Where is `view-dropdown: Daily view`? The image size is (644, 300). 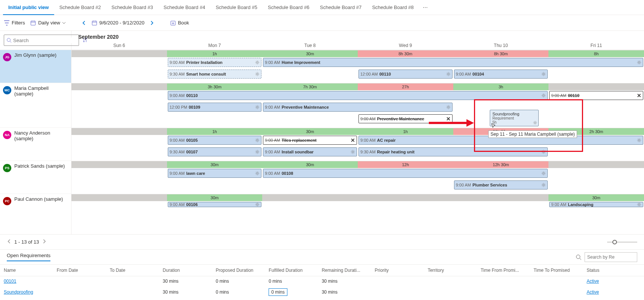 view-dropdown: Daily view is located at coordinates (48, 23).